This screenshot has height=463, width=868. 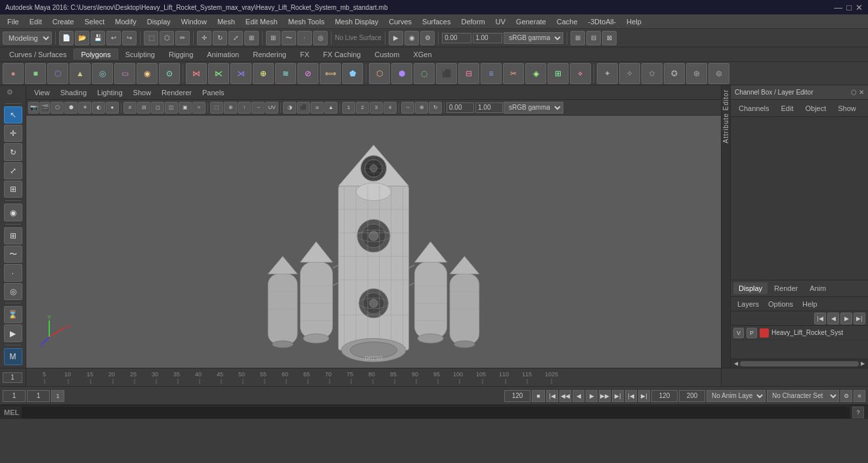 What do you see at coordinates (726, 227) in the screenshot?
I see `attribute-editor-tab: Attribute Editor` at bounding box center [726, 227].